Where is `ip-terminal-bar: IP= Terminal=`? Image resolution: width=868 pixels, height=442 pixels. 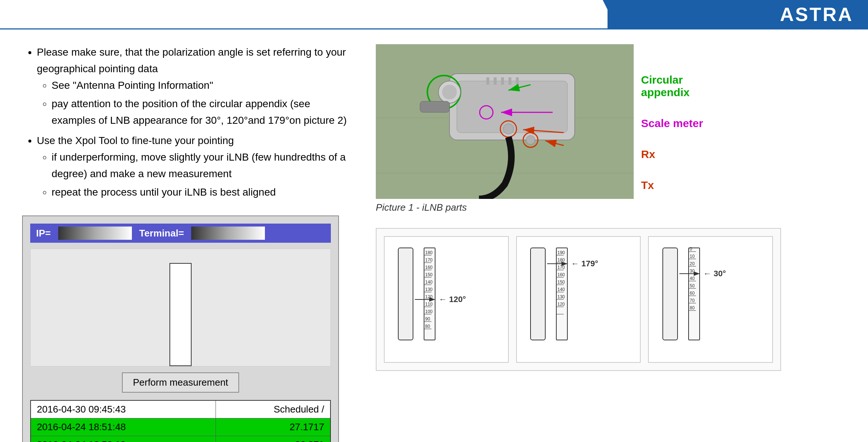 ip-terminal-bar: IP= Terminal= is located at coordinates (181, 233).